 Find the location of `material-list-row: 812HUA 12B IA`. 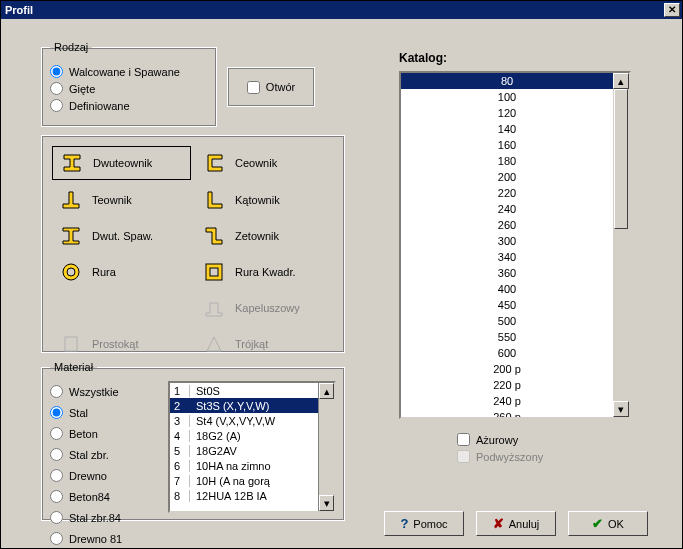

material-list-row: 812HUA 12B IA is located at coordinates (252, 496).